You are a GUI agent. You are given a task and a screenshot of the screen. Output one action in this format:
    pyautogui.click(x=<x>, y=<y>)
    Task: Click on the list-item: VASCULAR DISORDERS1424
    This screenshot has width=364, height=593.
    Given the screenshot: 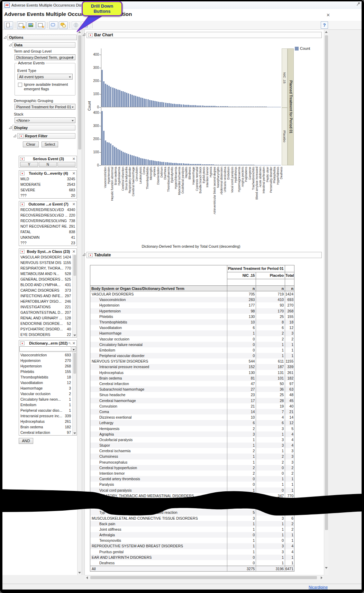 What is the action you would take?
    pyautogui.click(x=48, y=257)
    